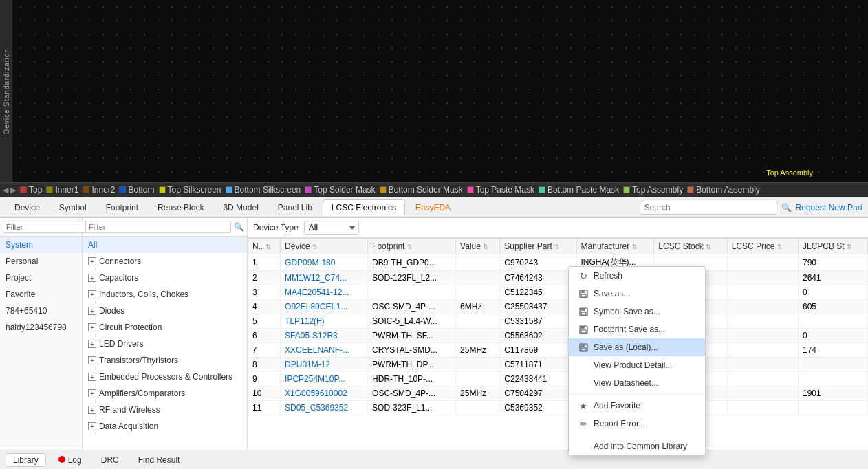 The image size is (868, 469). I want to click on sidebar-item-project: Project, so click(41, 278).